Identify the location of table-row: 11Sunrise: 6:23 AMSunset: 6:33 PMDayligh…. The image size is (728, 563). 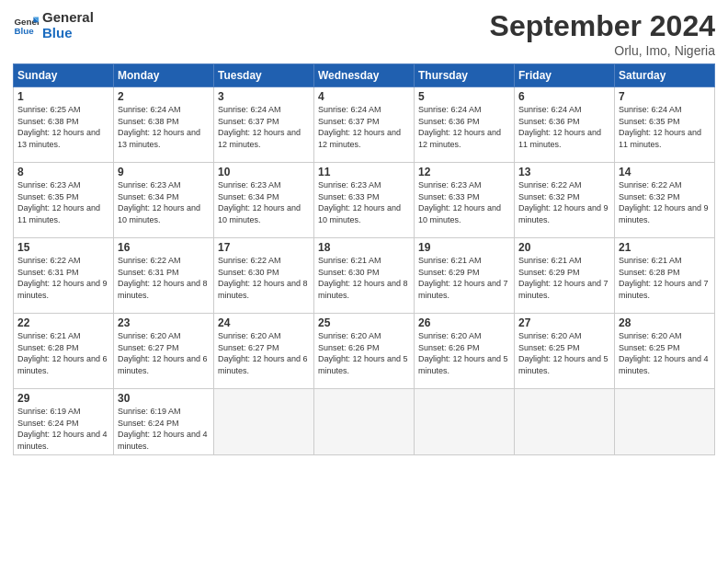
(364, 201).